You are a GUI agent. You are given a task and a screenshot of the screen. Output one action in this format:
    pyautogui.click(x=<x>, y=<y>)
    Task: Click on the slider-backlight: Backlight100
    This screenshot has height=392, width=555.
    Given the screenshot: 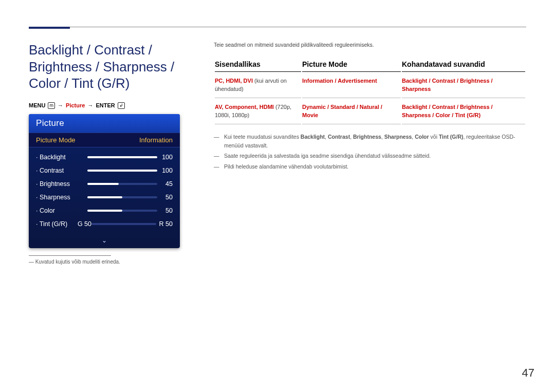 What is the action you would take?
    pyautogui.click(x=104, y=157)
    